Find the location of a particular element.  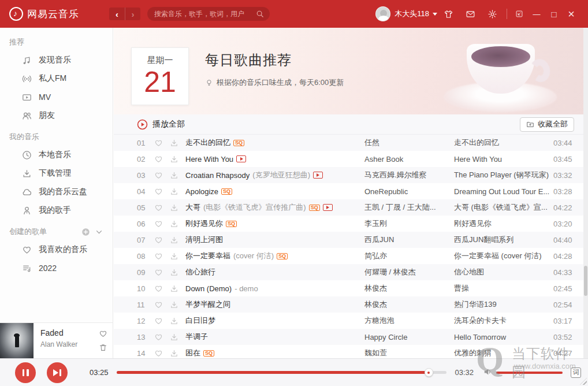

now-playing-card: Faded Alan Walker is located at coordinates (57, 340).